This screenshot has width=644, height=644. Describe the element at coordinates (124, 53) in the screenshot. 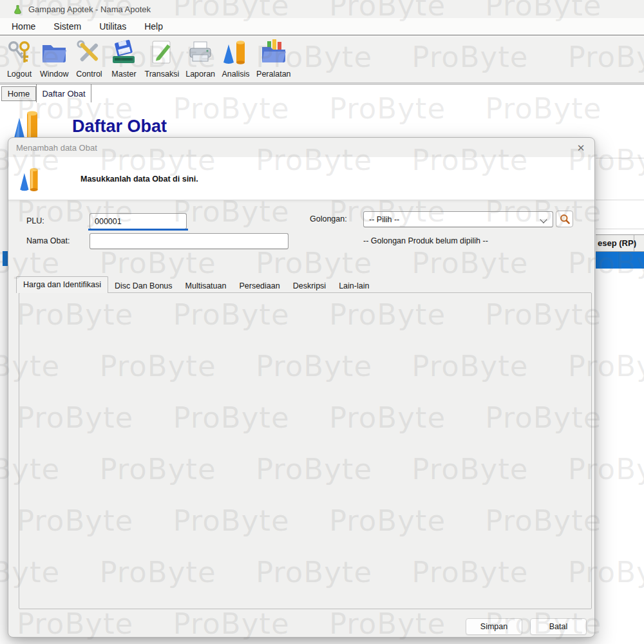

I see `floppy-stack-icon` at that location.